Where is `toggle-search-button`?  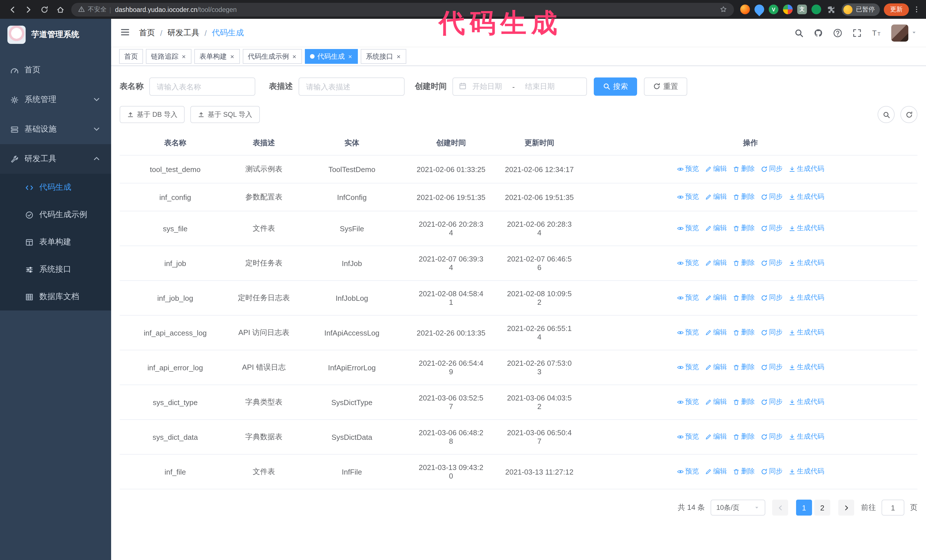
toggle-search-button is located at coordinates (886, 115).